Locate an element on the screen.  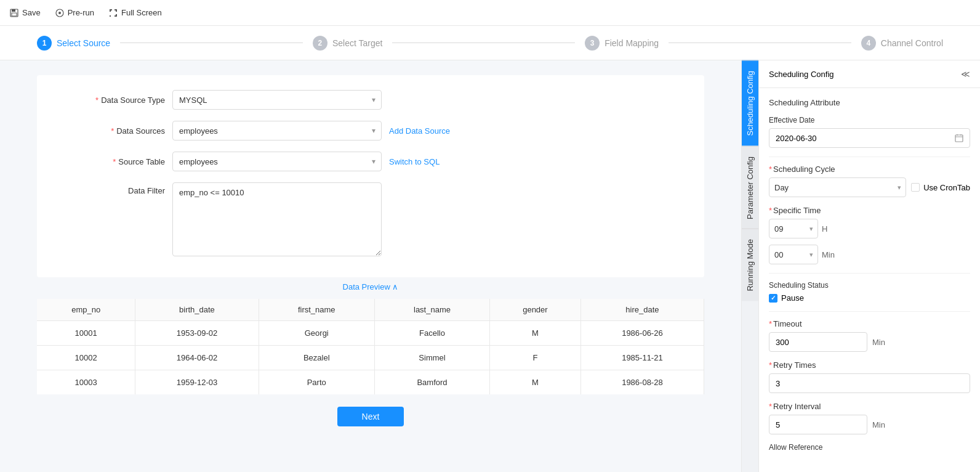
side-tab-parameter: Parameter Config is located at coordinates (750, 187).